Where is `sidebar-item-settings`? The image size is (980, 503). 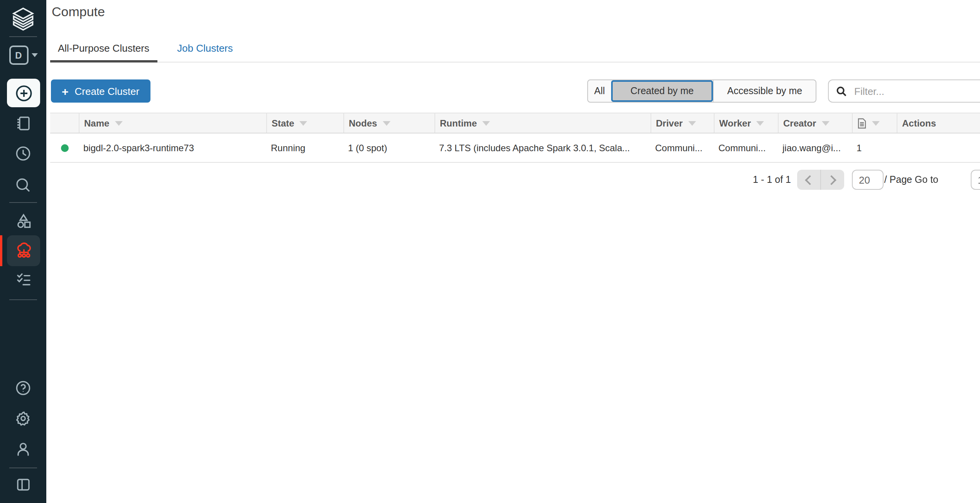
sidebar-item-settings is located at coordinates (23, 418).